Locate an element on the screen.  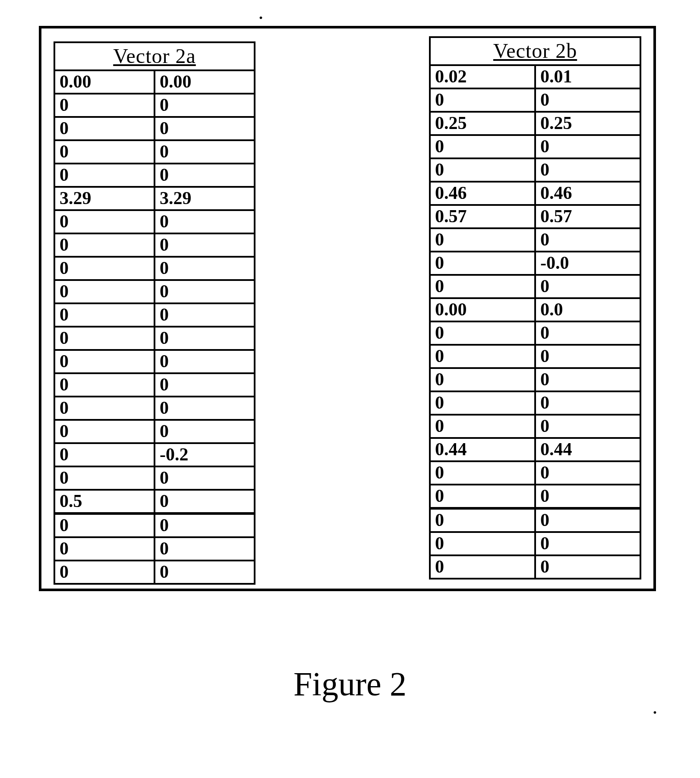
table-cell: 0.0 is located at coordinates (588, 310).